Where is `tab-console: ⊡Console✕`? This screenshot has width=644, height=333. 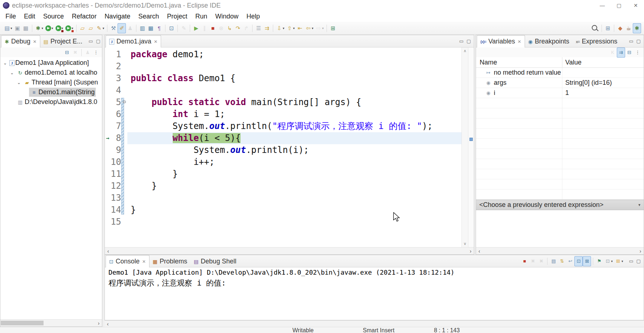
tab-console: ⊡Console✕ is located at coordinates (128, 261).